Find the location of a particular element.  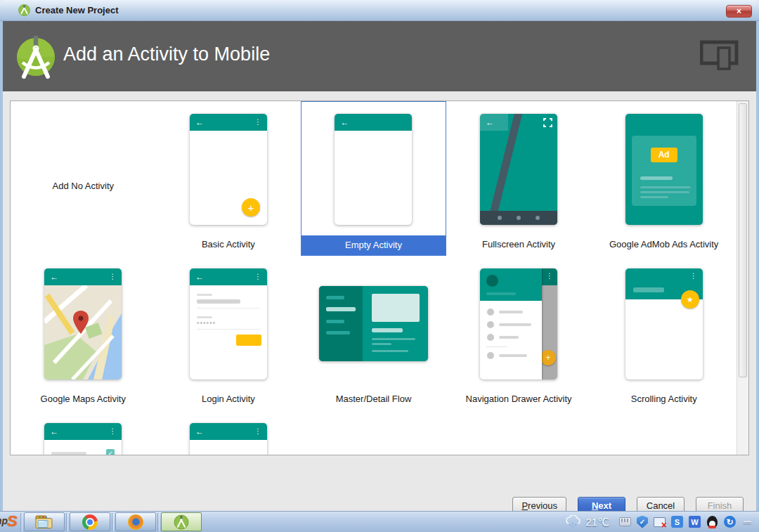

previous-button: Previous is located at coordinates (540, 504).